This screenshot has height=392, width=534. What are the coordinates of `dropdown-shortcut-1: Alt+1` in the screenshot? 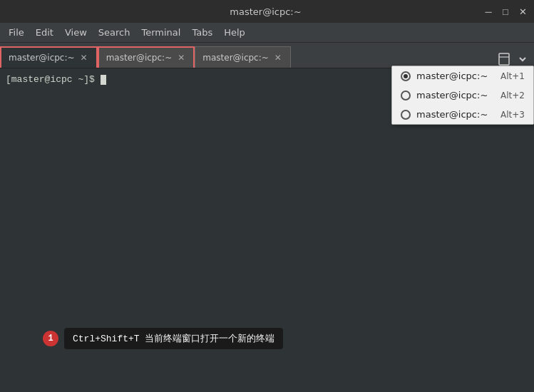 It's located at (513, 76).